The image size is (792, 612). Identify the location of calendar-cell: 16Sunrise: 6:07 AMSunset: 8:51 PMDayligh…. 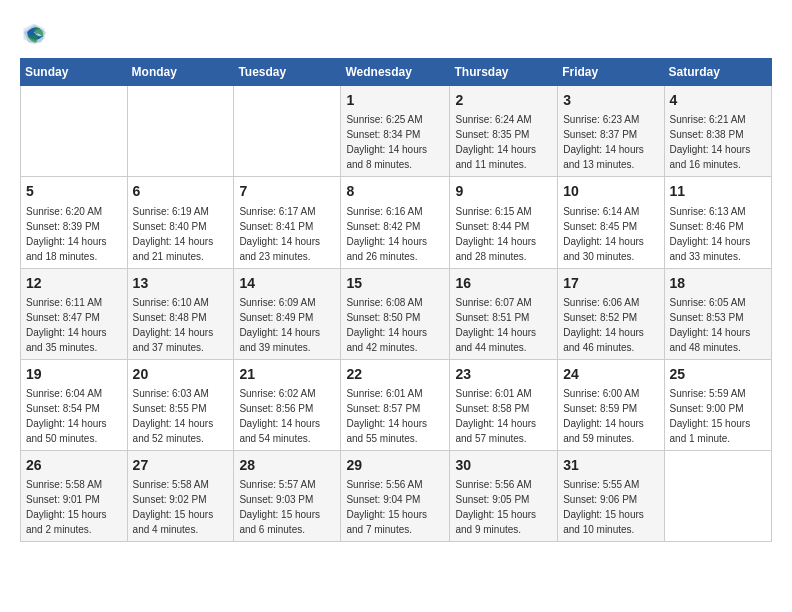
(504, 314).